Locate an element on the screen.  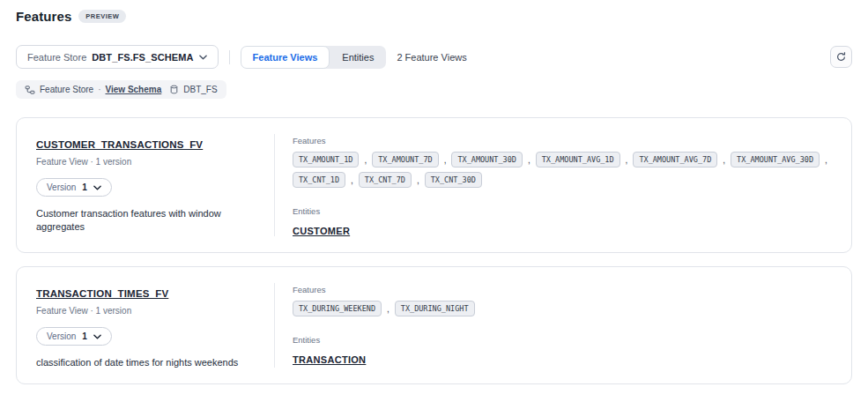
entities-section: Entities CUSTOMER is located at coordinates (561, 222).